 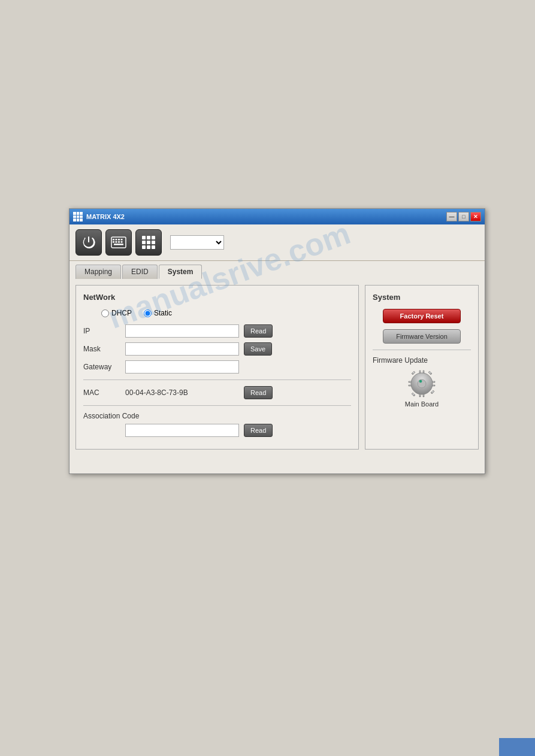 What do you see at coordinates (422, 368) in the screenshot?
I see `system-panel: System Factory Reset Firmware Version Fi…` at bounding box center [422, 368].